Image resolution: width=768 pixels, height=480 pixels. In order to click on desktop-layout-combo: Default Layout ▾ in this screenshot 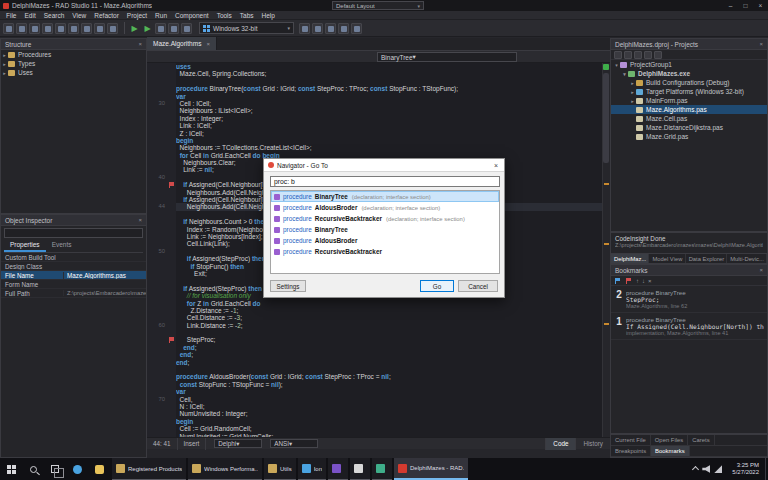, I will do `click(378, 6)`.